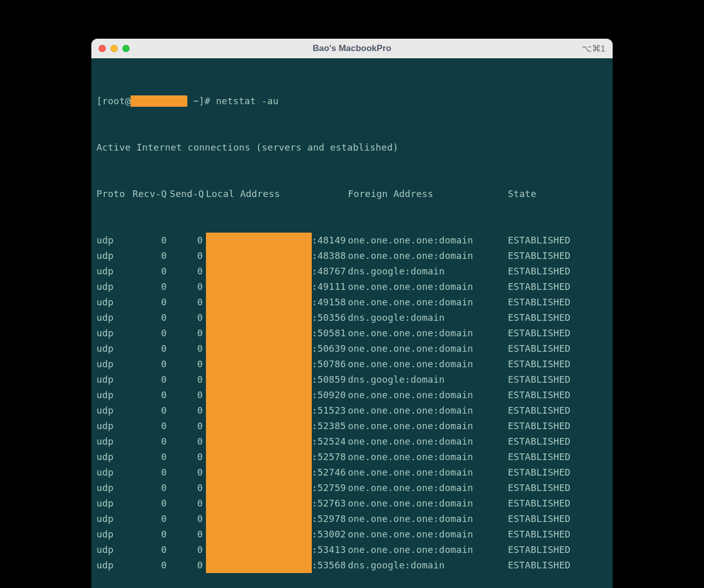  I want to click on cell-local: :48149, so click(277, 240).